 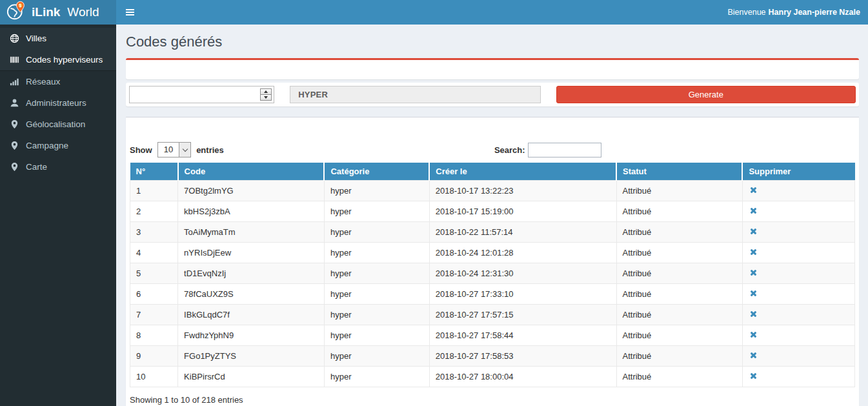 What do you see at coordinates (174, 150) in the screenshot?
I see `page-length-select: 10` at bounding box center [174, 150].